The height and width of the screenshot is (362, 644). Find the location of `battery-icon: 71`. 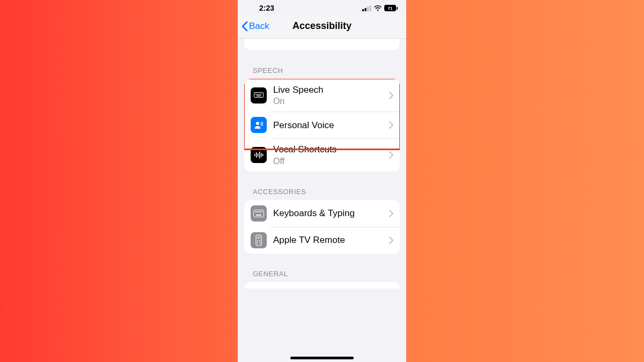

battery-icon: 71 is located at coordinates (391, 8).